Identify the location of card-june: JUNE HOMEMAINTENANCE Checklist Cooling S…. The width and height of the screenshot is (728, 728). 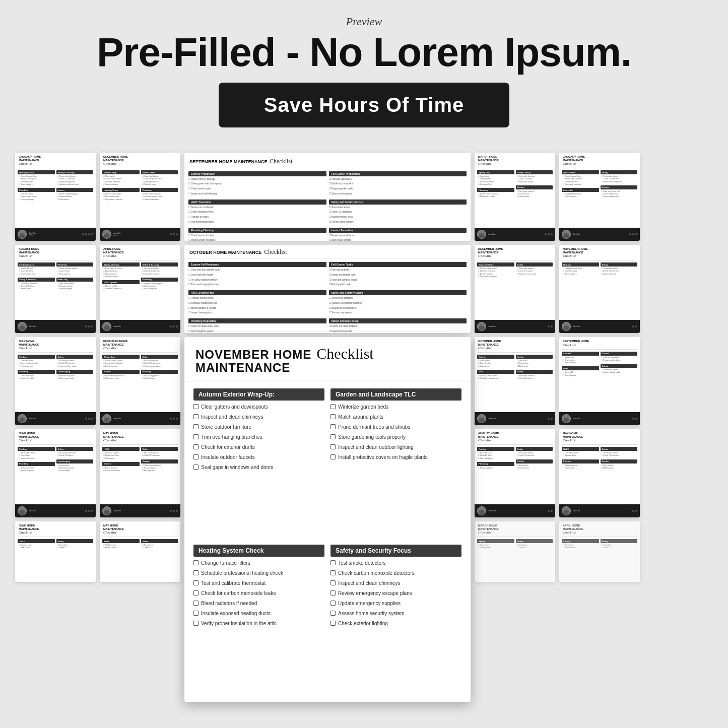
(55, 474).